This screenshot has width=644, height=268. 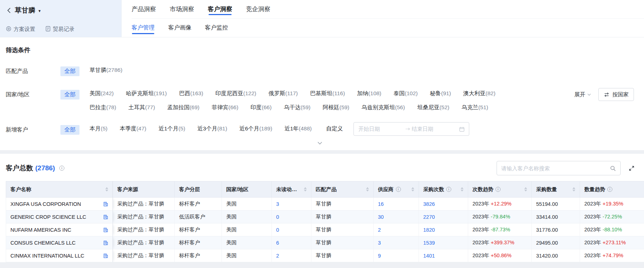 I want to click on suppliers-link: 16, so click(x=381, y=204).